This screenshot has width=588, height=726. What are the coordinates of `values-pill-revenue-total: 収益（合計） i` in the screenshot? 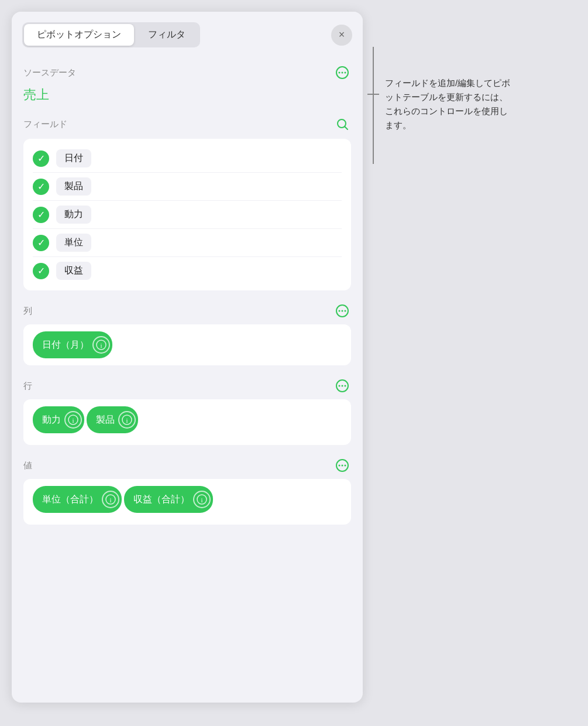 It's located at (169, 499).